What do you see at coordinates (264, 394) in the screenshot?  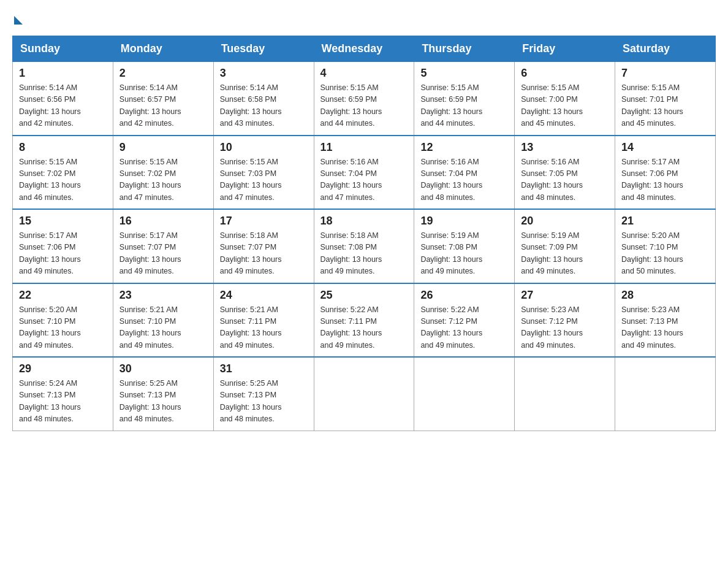 I see `calendar-day-cell: 31 Sunrise: 5:25 AM Sunset: 7:13 PM Dayl…` at bounding box center [264, 394].